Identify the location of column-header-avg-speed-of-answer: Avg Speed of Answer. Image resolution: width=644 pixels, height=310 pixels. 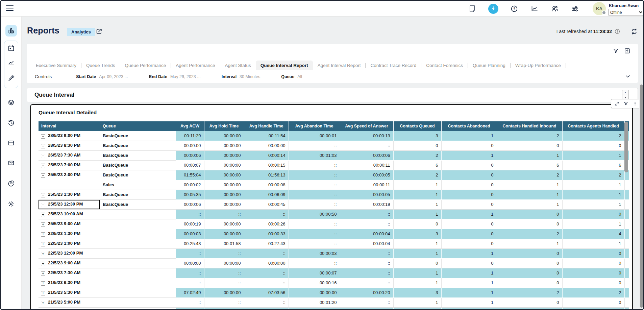
(367, 126).